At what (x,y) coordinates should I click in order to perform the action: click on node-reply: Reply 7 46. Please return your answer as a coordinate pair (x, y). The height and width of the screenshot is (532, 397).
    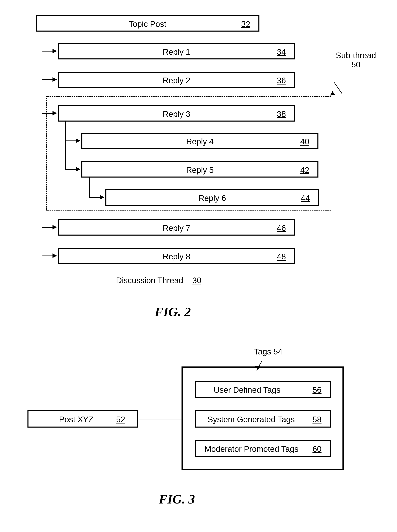
    Looking at the image, I should click on (176, 227).